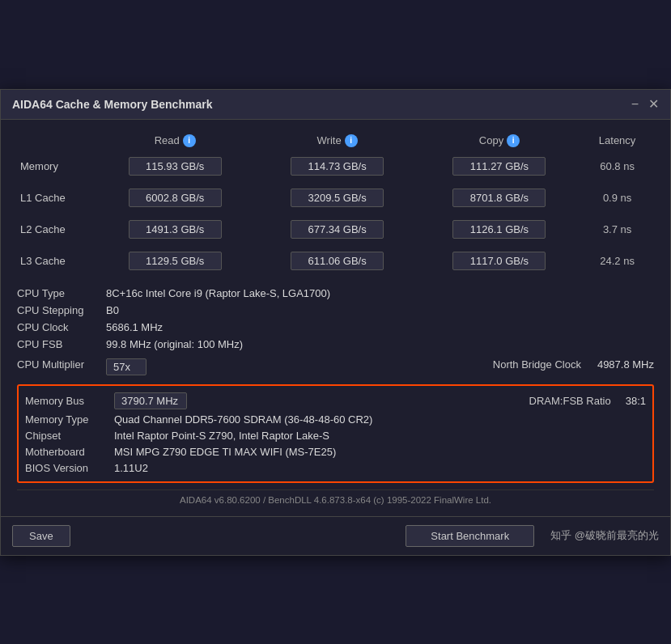  What do you see at coordinates (570, 401) in the screenshot?
I see `dram-fsb-label: DRAM:FSB Ratio` at bounding box center [570, 401].